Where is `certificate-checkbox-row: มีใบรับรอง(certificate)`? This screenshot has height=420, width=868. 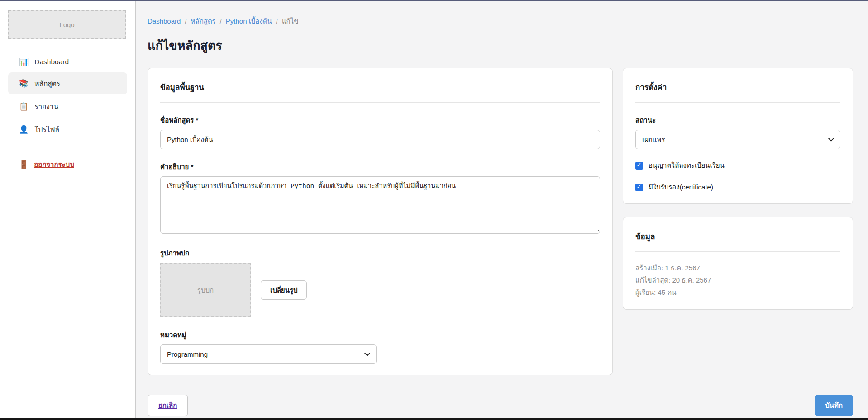
certificate-checkbox-row: มีใบรับรอง(certificate) is located at coordinates (738, 187).